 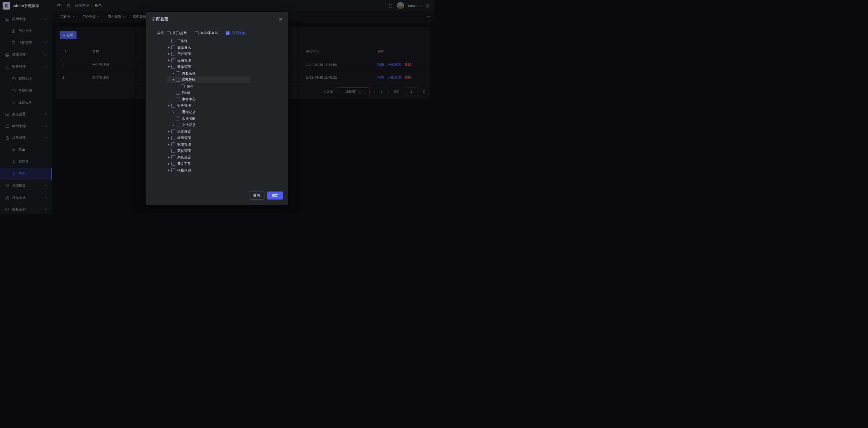 I want to click on tree-node: 装修管理, so click(x=209, y=67).